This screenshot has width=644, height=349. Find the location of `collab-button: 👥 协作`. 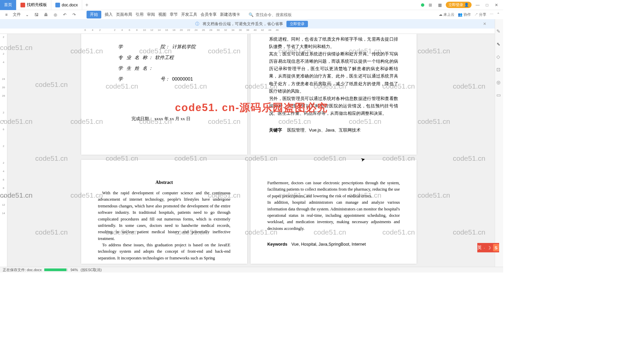

collab-button: 👥 协作 is located at coordinates (464, 15).